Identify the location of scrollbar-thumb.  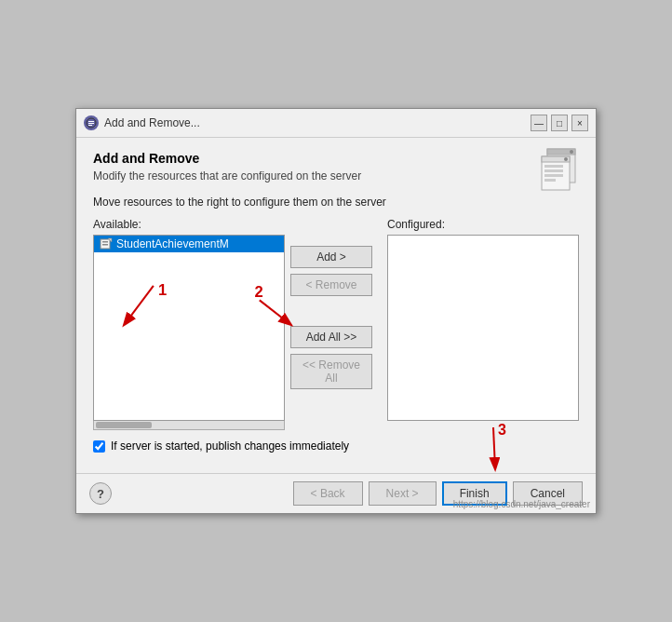
(124, 425).